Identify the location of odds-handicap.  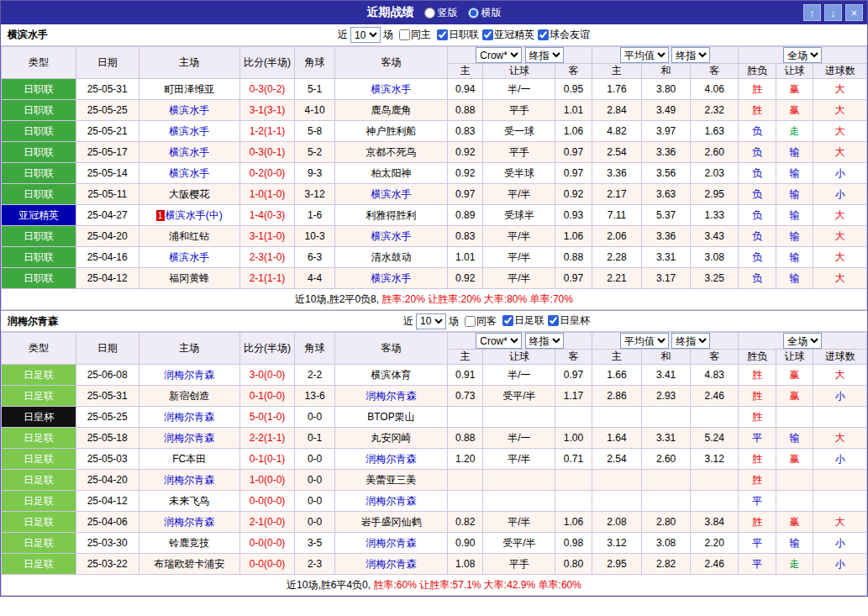
(519, 417).